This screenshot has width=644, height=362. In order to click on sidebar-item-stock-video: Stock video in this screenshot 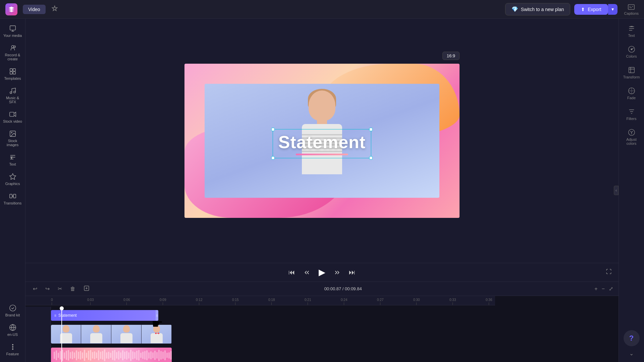, I will do `click(13, 117)`.